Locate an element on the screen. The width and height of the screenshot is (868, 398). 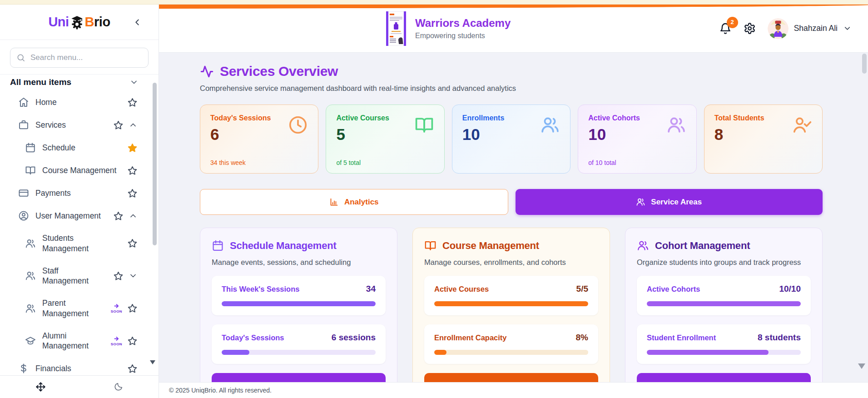
clock-icon is located at coordinates (298, 125).